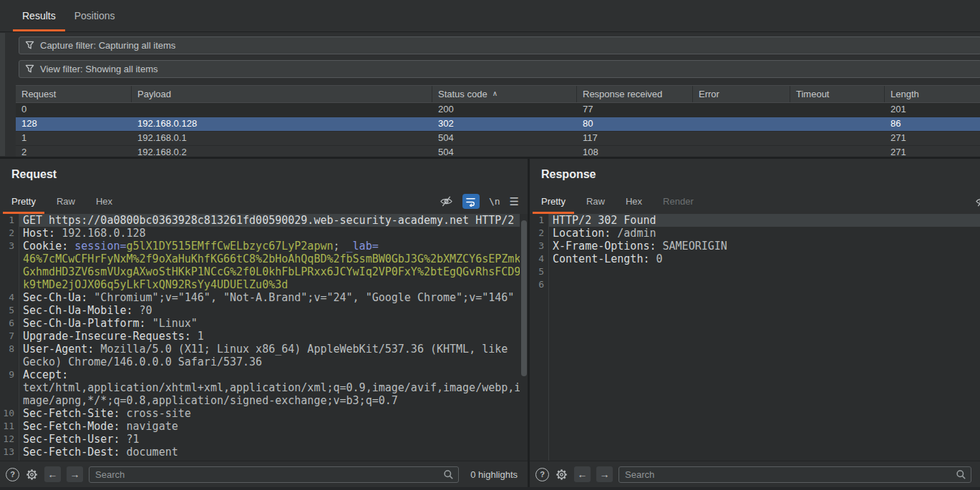 This screenshot has width=980, height=490. Describe the element at coordinates (269, 413) in the screenshot. I see `line-text: Sec-Fetch-Site: cross-site` at that location.